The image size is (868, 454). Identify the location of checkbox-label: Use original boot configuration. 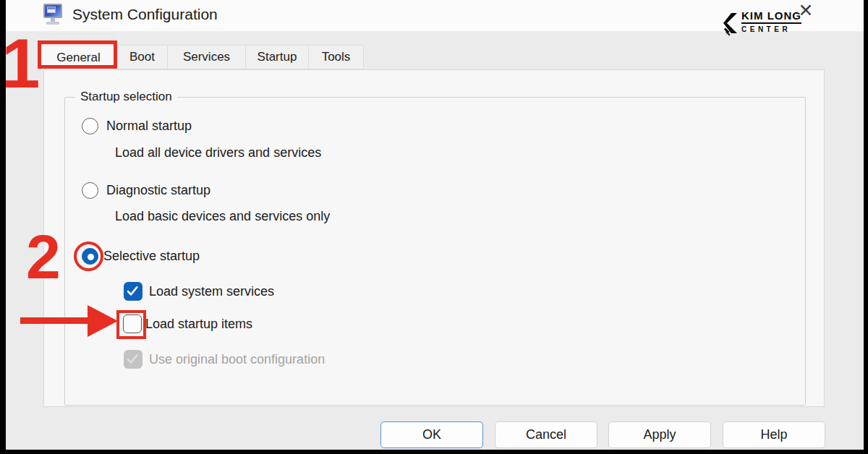
(237, 360).